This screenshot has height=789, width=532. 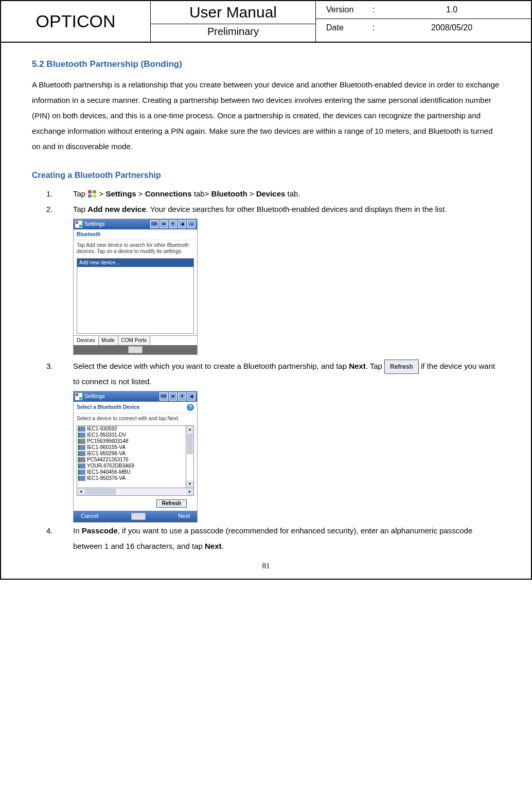 What do you see at coordinates (80, 193) in the screenshot?
I see `step-text: Tap` at bounding box center [80, 193].